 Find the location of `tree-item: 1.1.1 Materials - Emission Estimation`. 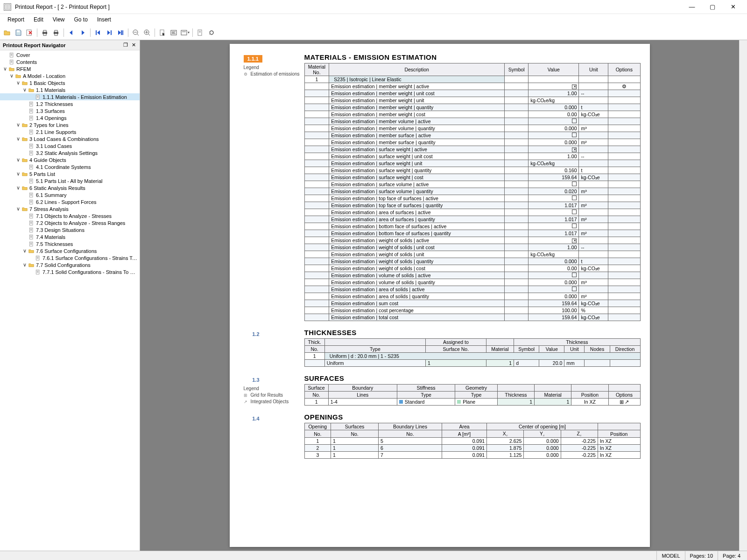

tree-item: 1.1.1 Materials - Emission Estimation is located at coordinates (70, 97).